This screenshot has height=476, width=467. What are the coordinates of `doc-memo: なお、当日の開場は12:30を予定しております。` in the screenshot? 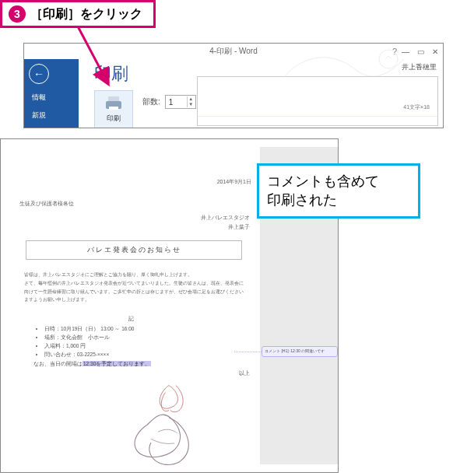 It's located at (146, 364).